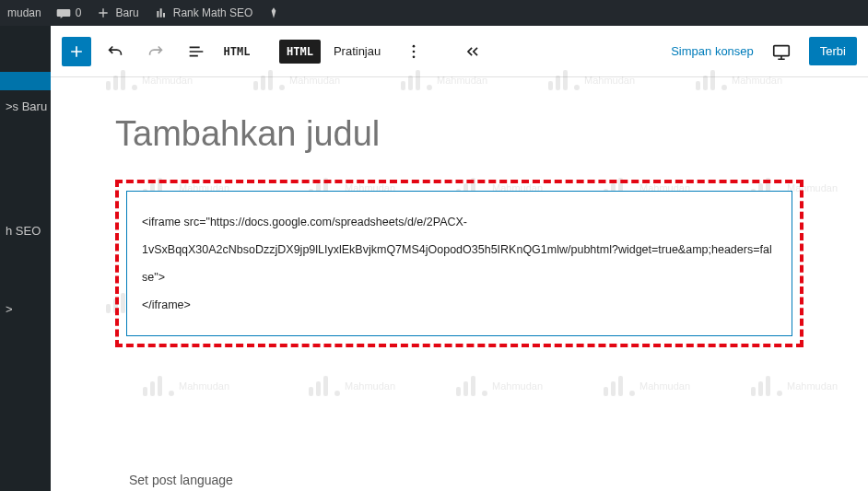 This screenshot has width=868, height=491. Describe the element at coordinates (781, 52) in the screenshot. I see `preview-device-button` at that location.